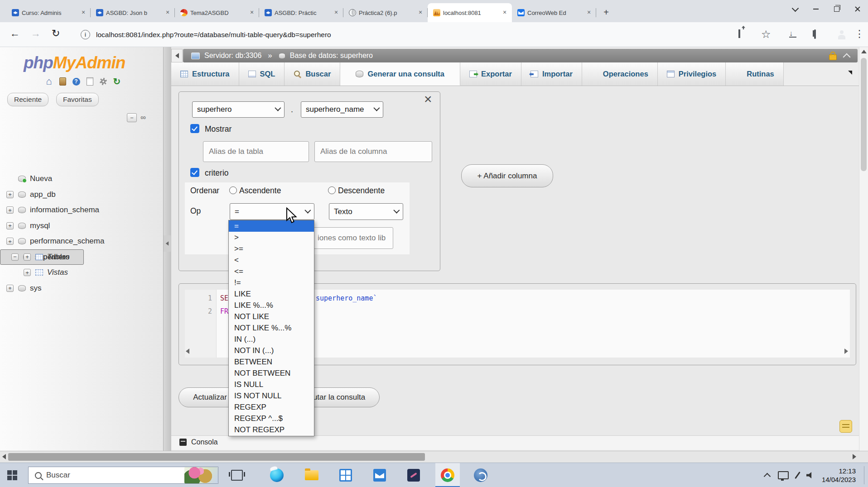  I want to click on tree-item: Nueva, so click(82, 179).